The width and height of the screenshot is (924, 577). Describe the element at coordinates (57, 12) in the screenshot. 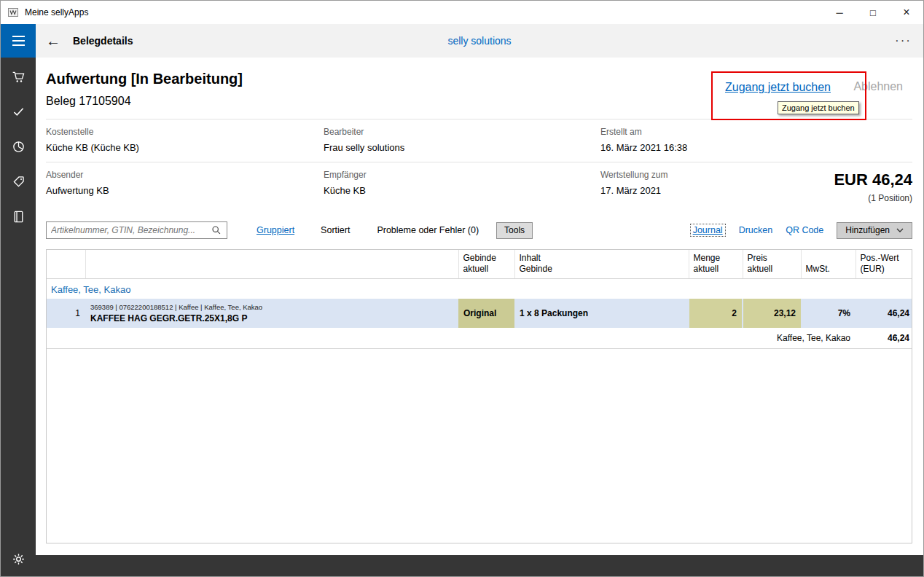

I see `window-title: Meine sellyApps` at that location.